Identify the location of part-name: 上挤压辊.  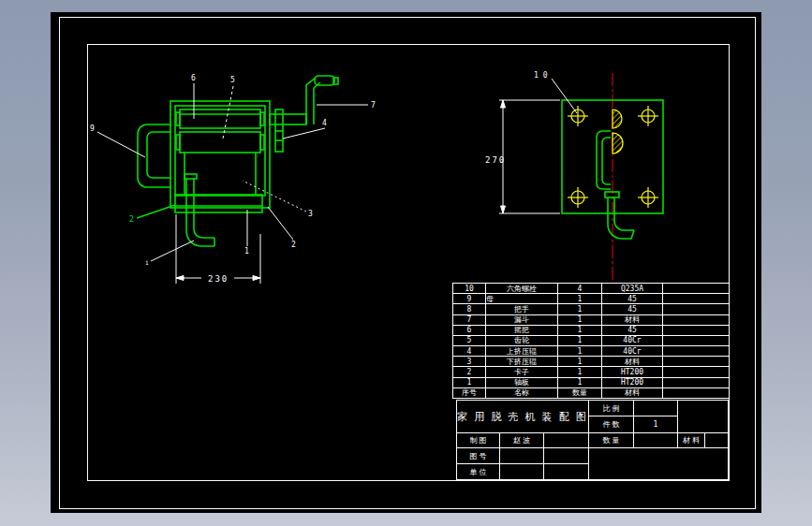
(523, 352).